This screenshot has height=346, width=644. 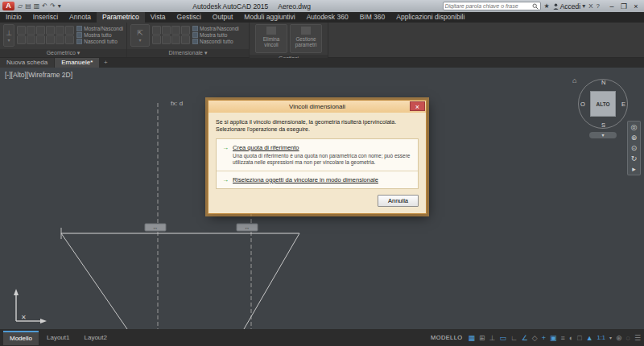 What do you see at coordinates (603, 135) in the screenshot?
I see `viewcube-menu: ▾` at bounding box center [603, 135].